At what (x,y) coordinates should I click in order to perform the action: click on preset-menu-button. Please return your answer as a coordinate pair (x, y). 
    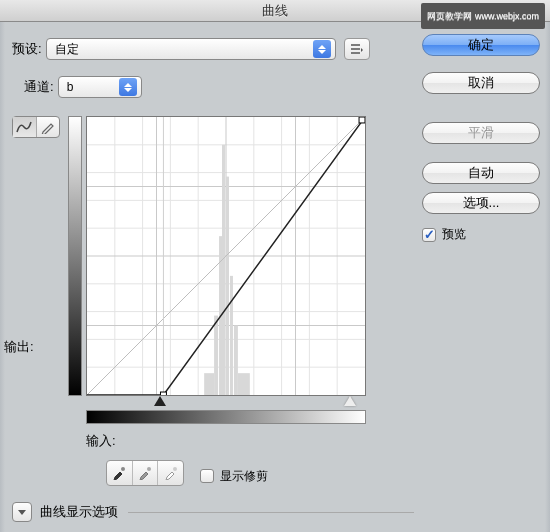
    Looking at the image, I should click on (357, 49).